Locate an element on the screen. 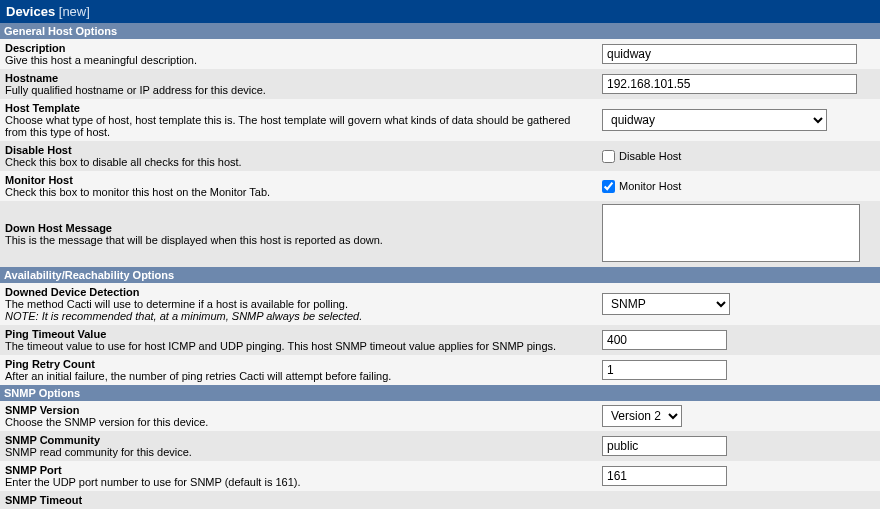 The width and height of the screenshot is (880, 530). ping-timeout-help: The timeout value to use for host ICMP a… is located at coordinates (280, 346).